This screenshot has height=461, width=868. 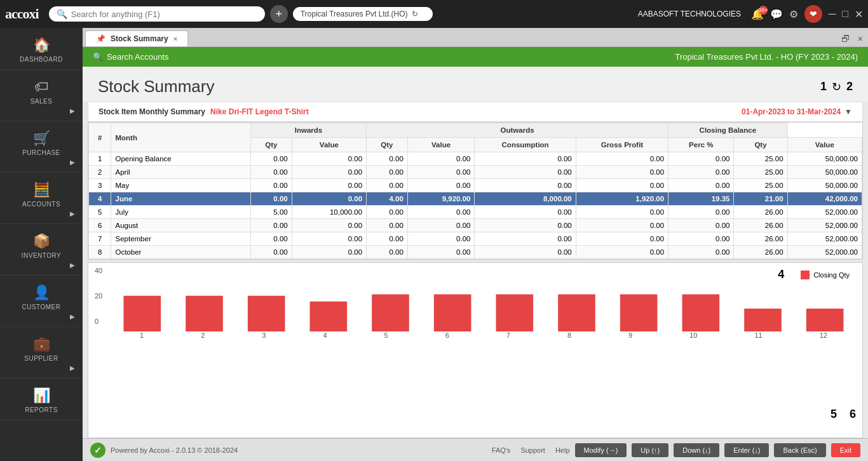 What do you see at coordinates (42, 45) in the screenshot?
I see `dashboard-icon: 🏠` at bounding box center [42, 45].